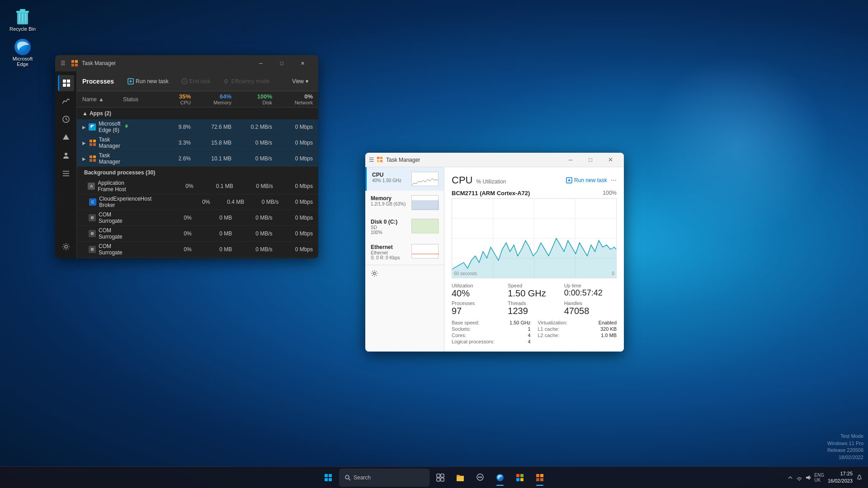 Image resolution: width=868 pixels, height=488 pixels. I want to click on volume-icon, so click(808, 478).